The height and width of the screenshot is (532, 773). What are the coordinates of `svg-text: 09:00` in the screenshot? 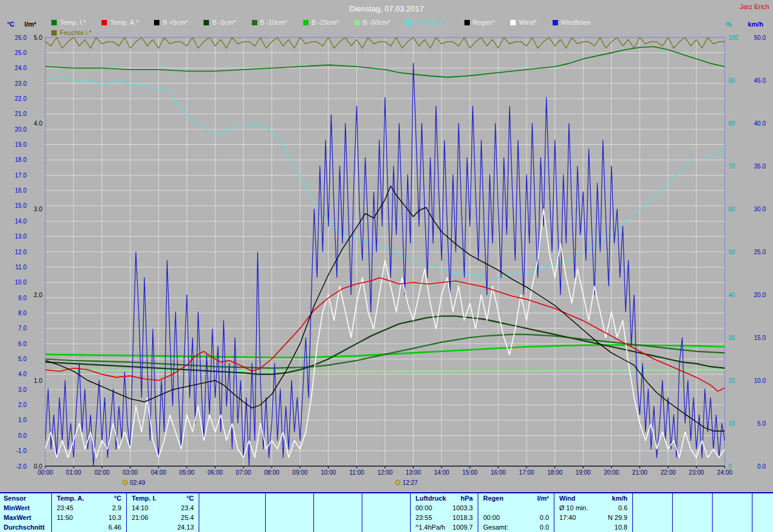 It's located at (300, 472).